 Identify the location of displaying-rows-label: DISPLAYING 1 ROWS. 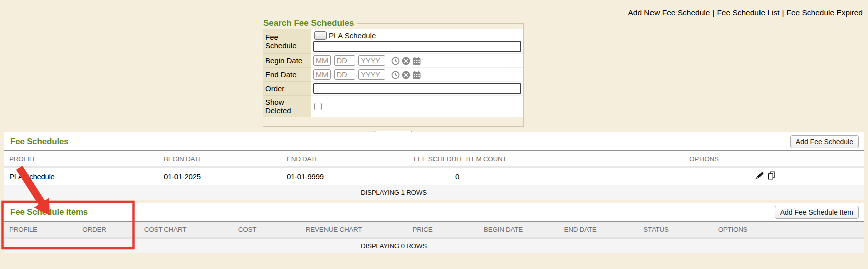
(434, 193).